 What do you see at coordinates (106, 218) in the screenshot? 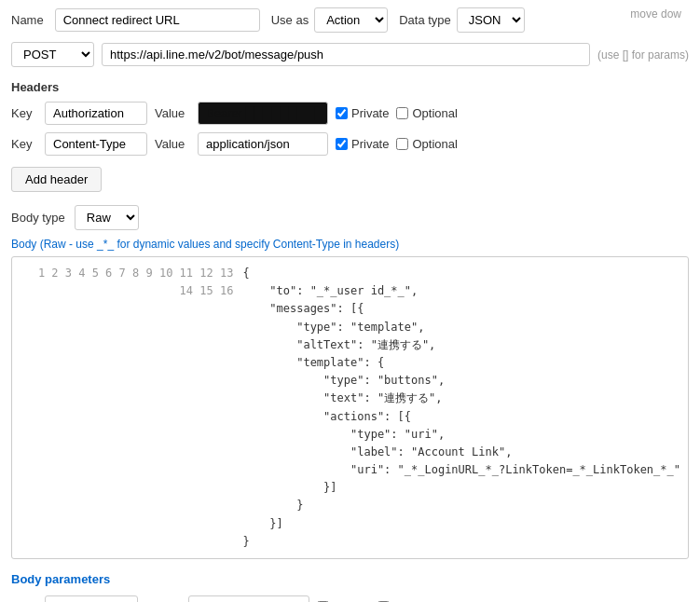
I see `body-type-dropdown: Raw Form` at bounding box center [106, 218].